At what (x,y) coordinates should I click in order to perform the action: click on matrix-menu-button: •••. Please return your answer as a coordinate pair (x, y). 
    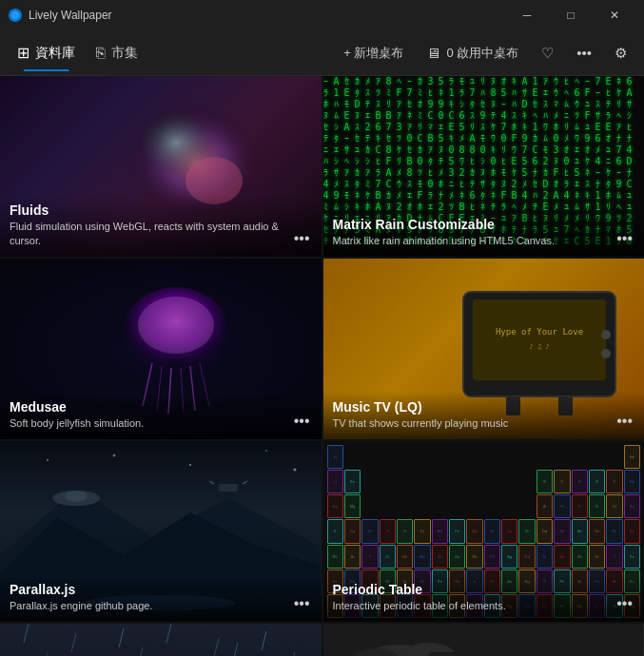
    Looking at the image, I should click on (624, 239).